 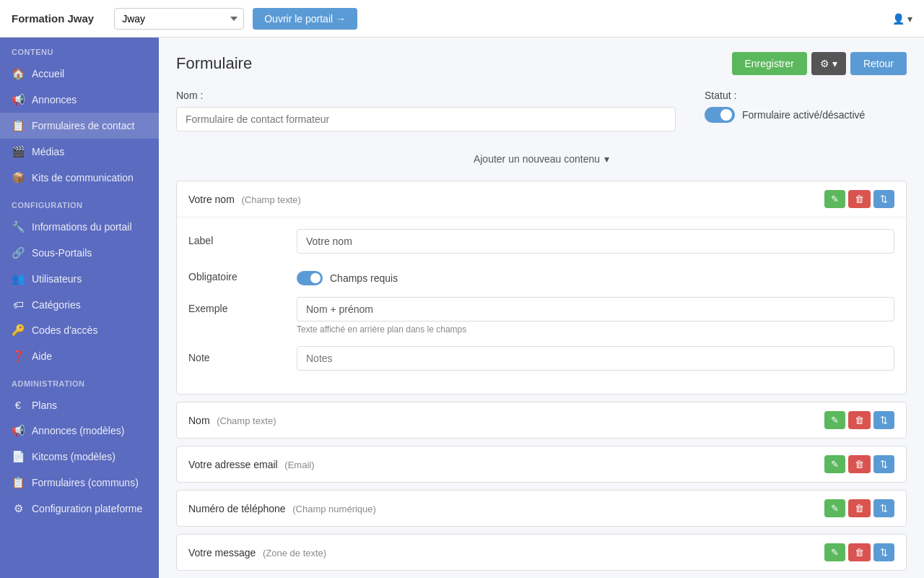 I want to click on card-field-row-1: ObligatoireChamps requis, so click(x=541, y=275).